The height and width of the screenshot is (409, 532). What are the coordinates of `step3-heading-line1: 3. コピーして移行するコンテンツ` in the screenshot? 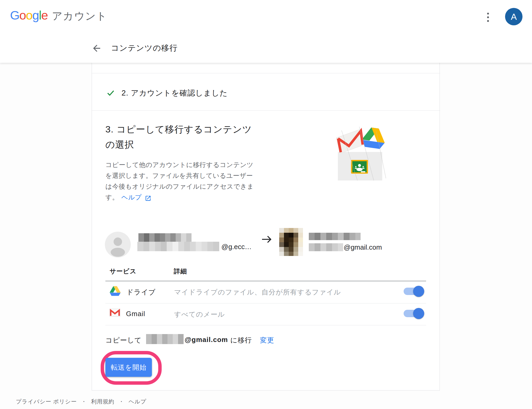 It's located at (179, 129).